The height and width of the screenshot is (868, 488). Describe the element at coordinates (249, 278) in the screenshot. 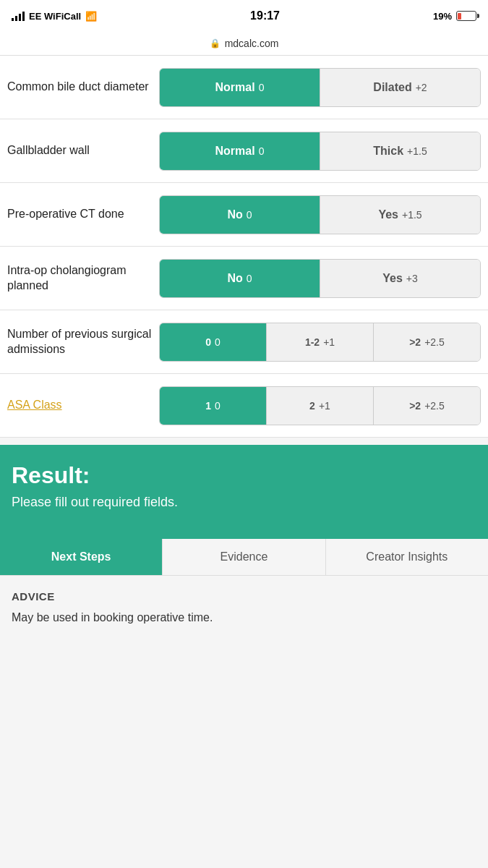

I see `cholangiogram-no-score: 0` at that location.